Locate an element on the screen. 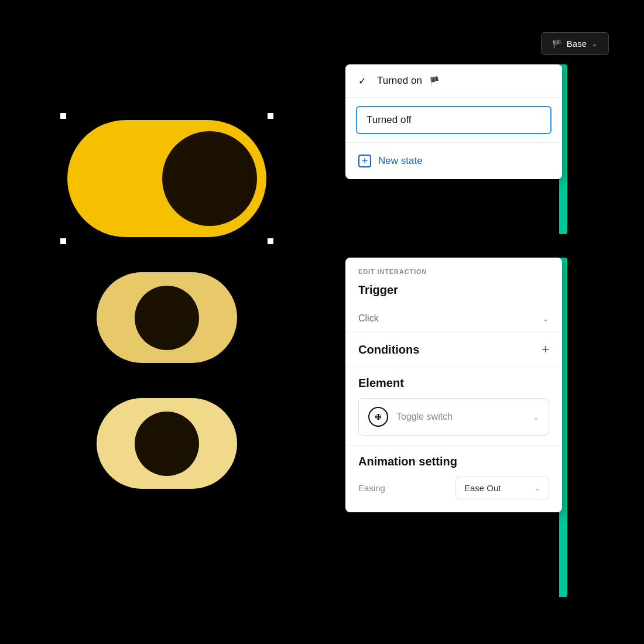 This screenshot has width=644, height=644. toggle-on-container is located at coordinates (167, 179).